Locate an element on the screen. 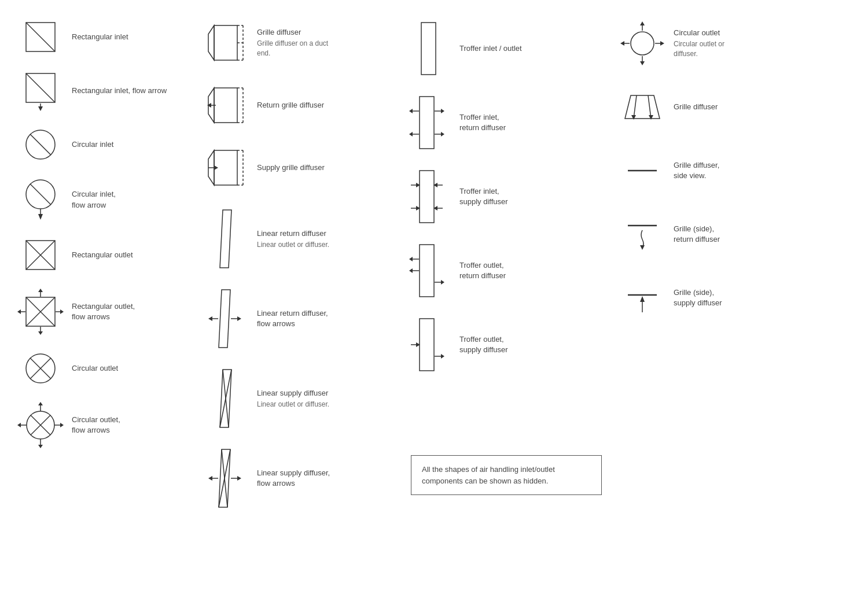 This screenshot has width=868, height=609. troffer-inlet-outlet-row: Troffer inlet / outlet is located at coordinates (506, 49).